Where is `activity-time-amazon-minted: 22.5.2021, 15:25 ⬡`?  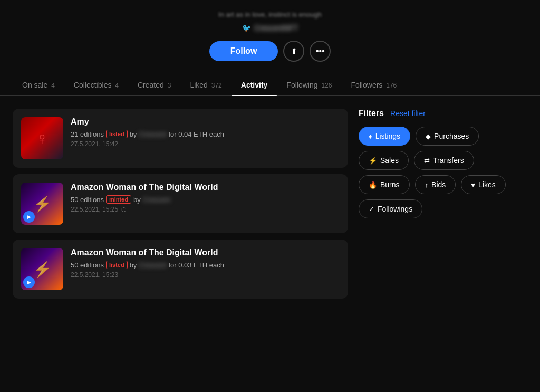
activity-time-amazon-minted: 22.5.2021, 15:25 ⬡ is located at coordinates (205, 209).